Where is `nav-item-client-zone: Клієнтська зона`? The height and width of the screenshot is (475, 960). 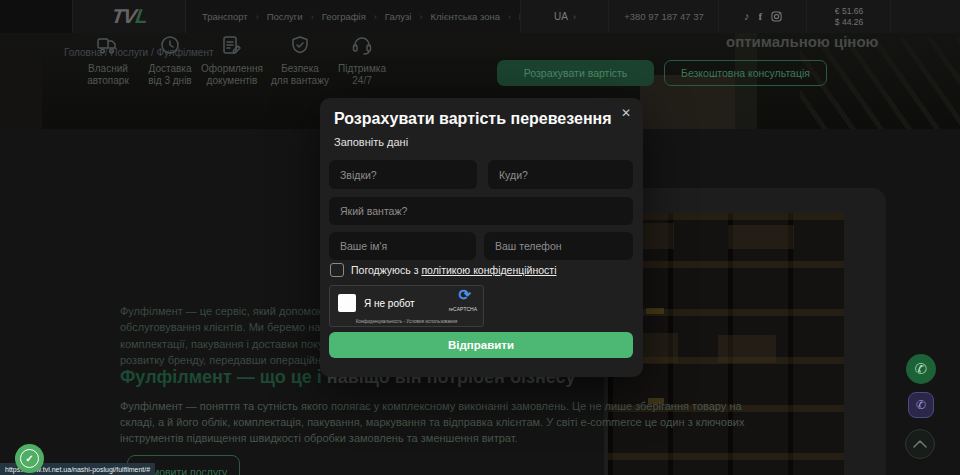 nav-item-client-zone: Клієнтська зона is located at coordinates (465, 16).